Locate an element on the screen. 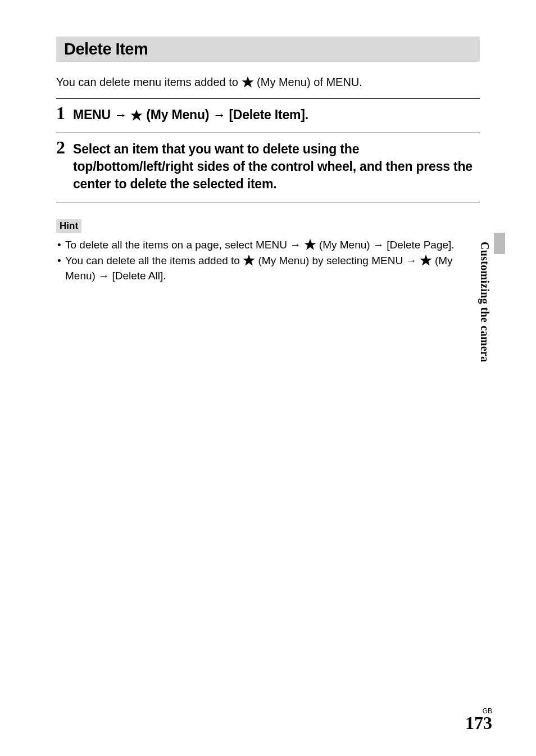  hint-item: You can delete all the items added to (M… is located at coordinates (269, 269).